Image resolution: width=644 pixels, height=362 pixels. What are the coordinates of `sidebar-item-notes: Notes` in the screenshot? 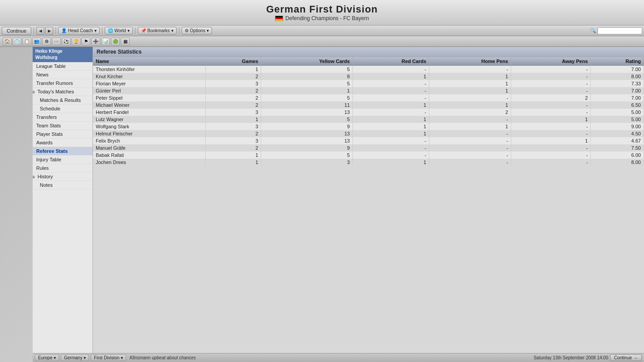 It's located at (63, 185).